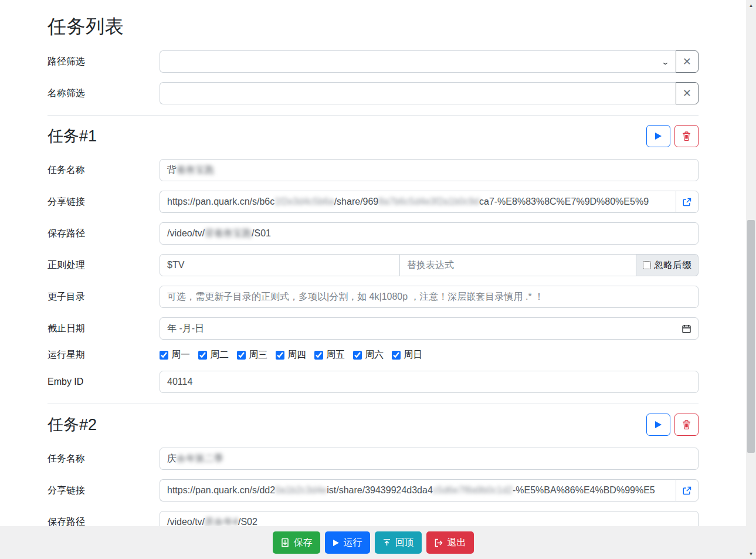  What do you see at coordinates (258, 355) in the screenshot?
I see `weekday-label: 周三` at bounding box center [258, 355].